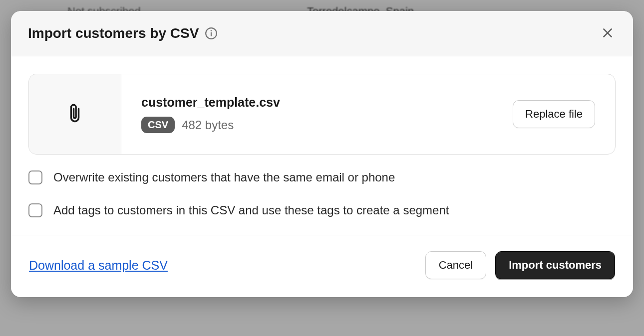 The image size is (644, 336). What do you see at coordinates (554, 114) in the screenshot?
I see `replace-file-button: Replace file` at bounding box center [554, 114].